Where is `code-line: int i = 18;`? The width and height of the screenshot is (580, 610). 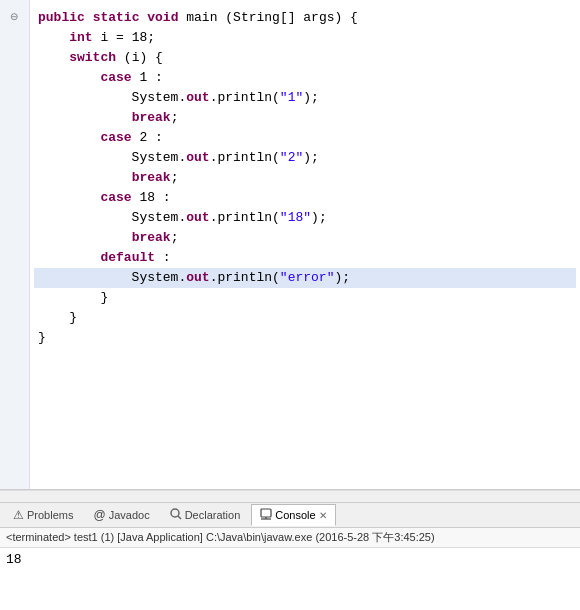 code-line: int i = 18; is located at coordinates (305, 38).